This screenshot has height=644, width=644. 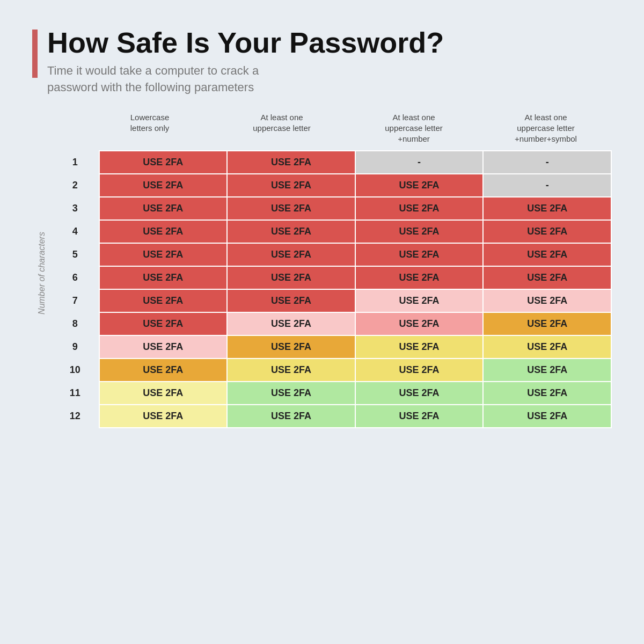 What do you see at coordinates (246, 79) in the screenshot?
I see `subtitle: Time it would take a computer to crack a…` at bounding box center [246, 79].